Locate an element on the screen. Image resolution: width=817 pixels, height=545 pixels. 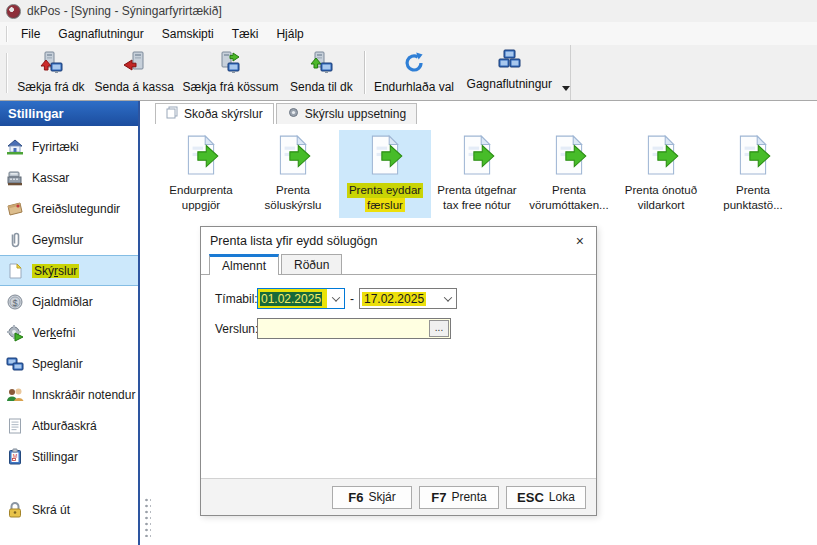
dialog-tab-rodun: Röðun is located at coordinates (312, 264).